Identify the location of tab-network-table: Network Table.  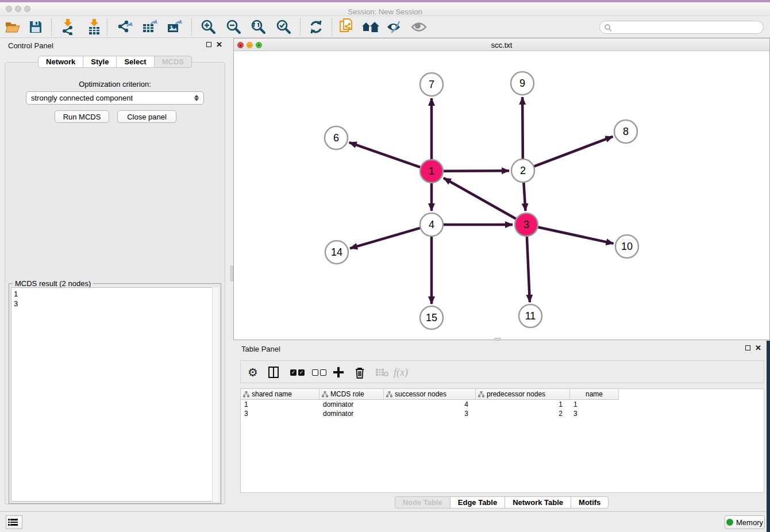
(538, 502).